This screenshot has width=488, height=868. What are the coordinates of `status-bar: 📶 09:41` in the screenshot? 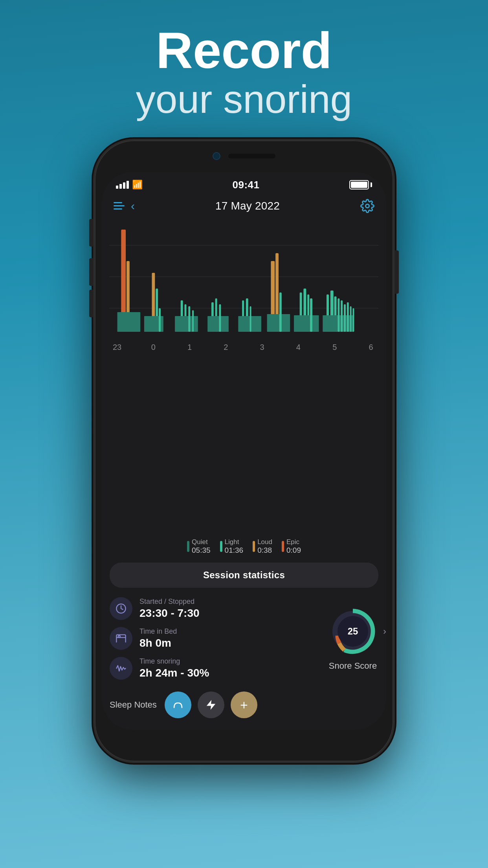 It's located at (244, 183).